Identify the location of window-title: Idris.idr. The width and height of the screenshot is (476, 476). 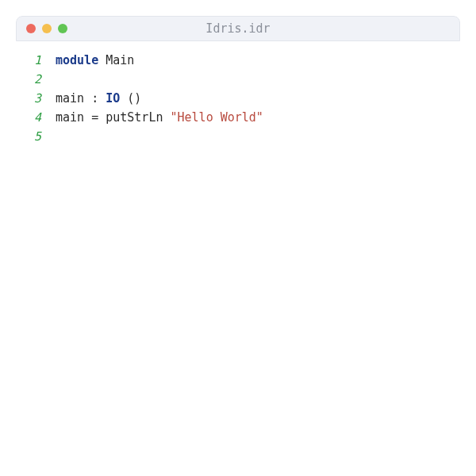
(238, 29).